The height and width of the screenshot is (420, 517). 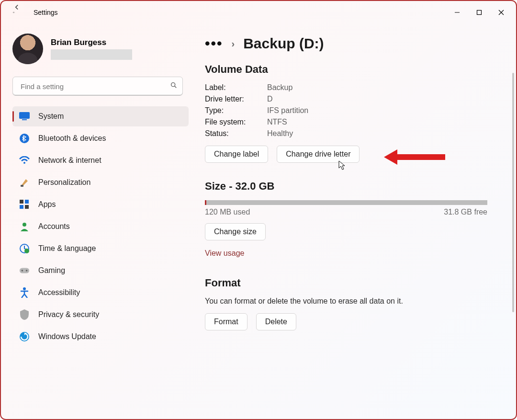 I want to click on label-value: Backup, so click(x=280, y=88).